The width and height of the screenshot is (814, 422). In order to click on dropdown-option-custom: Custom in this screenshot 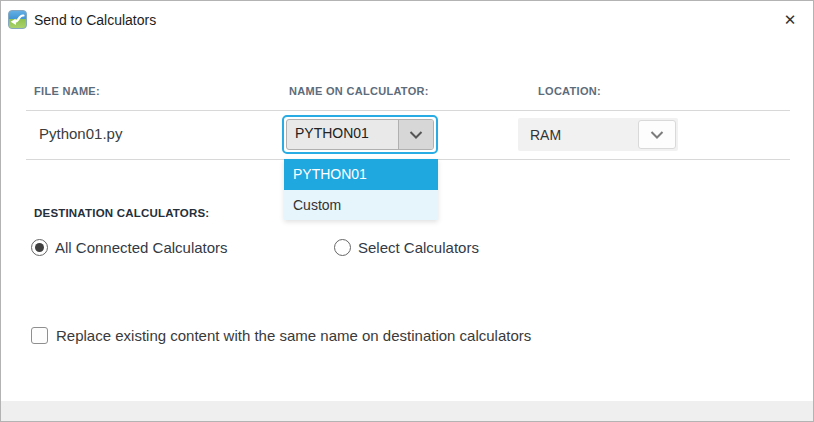, I will do `click(361, 205)`.